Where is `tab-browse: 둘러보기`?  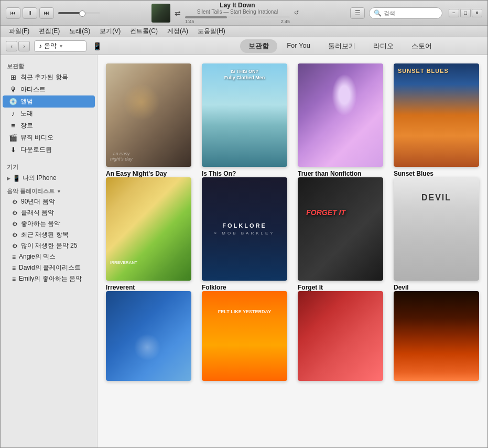
tab-browse: 둘러보기 is located at coordinates (342, 46).